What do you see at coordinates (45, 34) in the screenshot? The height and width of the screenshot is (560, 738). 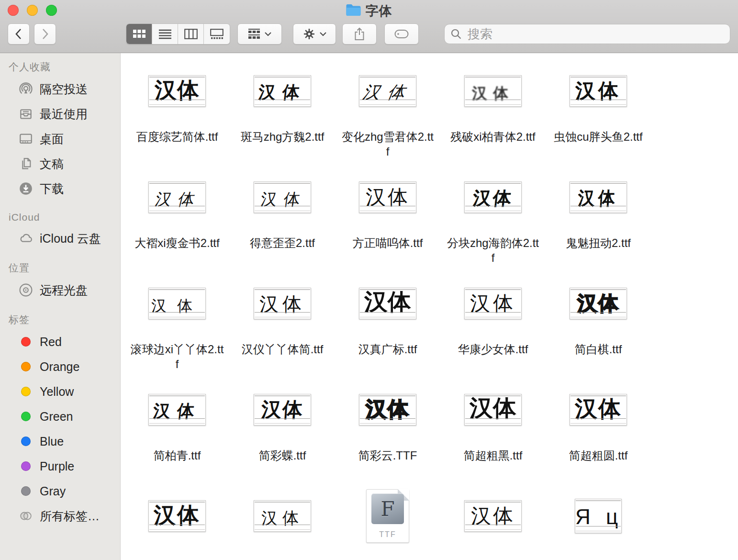 I see `forward-button` at bounding box center [45, 34].